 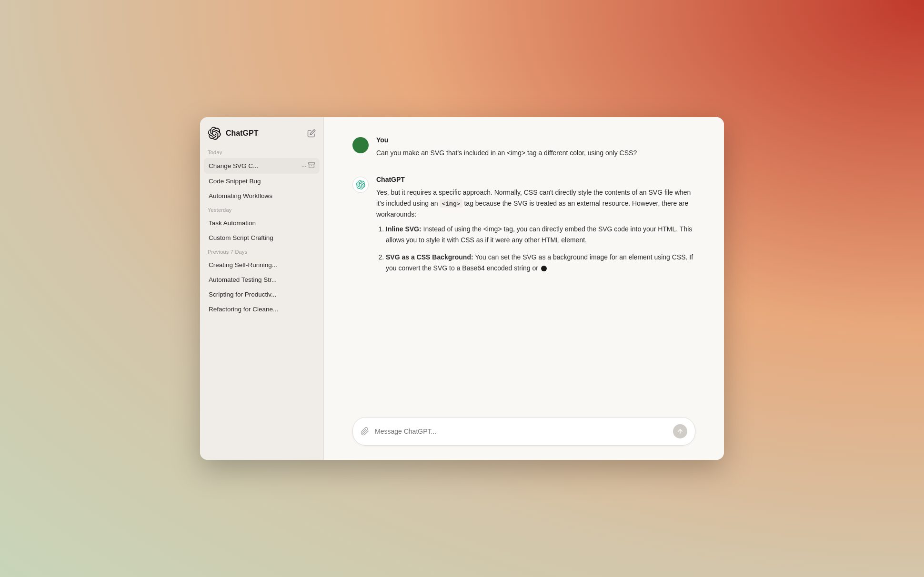 I want to click on sidebar-item-custom-script-label: Custom Script Crafting, so click(x=262, y=238).